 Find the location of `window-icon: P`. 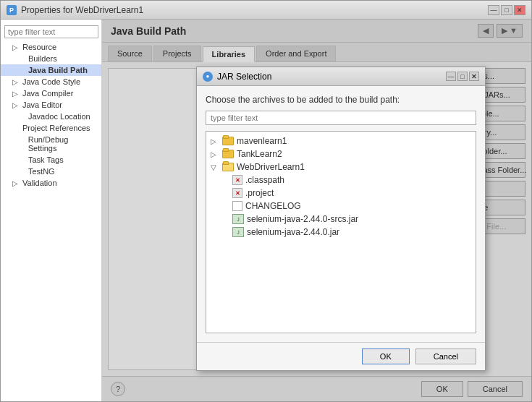

window-icon: P is located at coordinates (12, 10).